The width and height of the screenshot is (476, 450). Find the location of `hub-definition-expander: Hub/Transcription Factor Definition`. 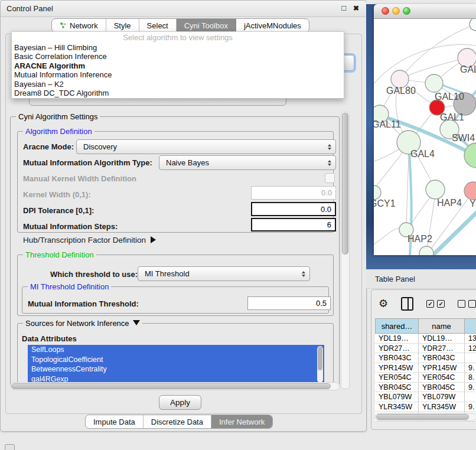

hub-definition-expander: Hub/Transcription Factor Definition is located at coordinates (90, 240).